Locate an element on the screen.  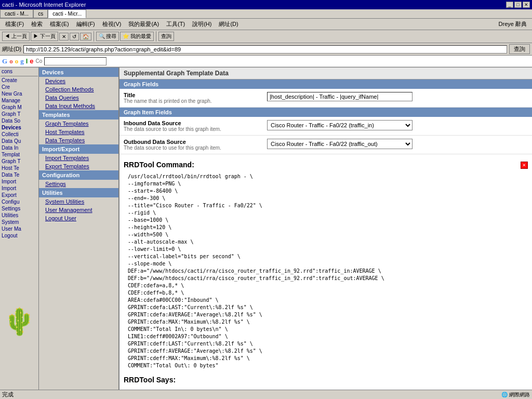
tab-3: cacti - Micr... is located at coordinates (67, 14).